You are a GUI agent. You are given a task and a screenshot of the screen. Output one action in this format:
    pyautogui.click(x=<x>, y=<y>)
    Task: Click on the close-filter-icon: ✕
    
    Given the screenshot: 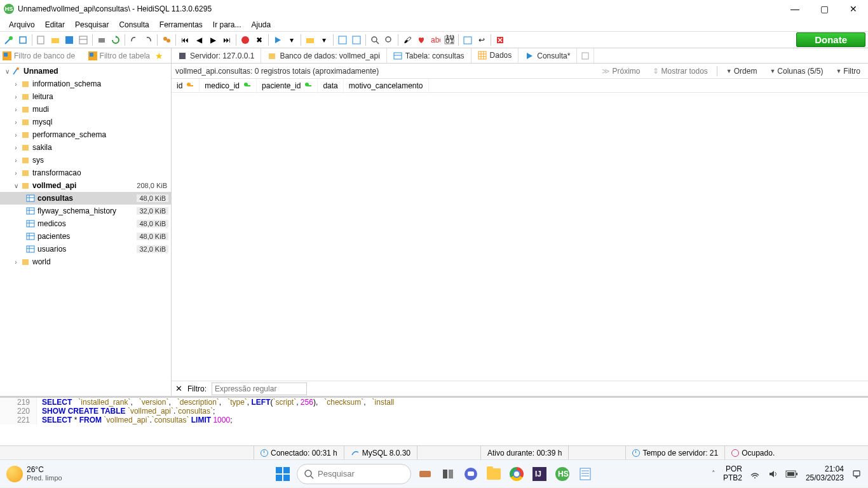 What is the action you would take?
    pyautogui.click(x=179, y=389)
    